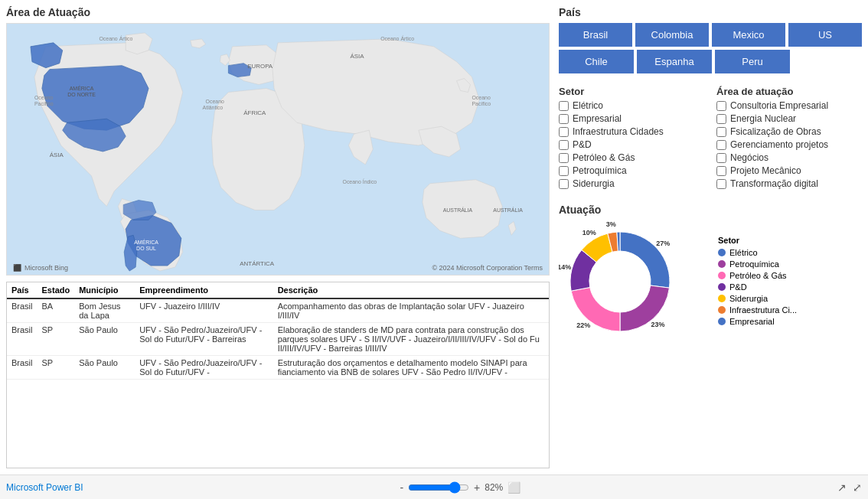  Describe the element at coordinates (213, 107) in the screenshot. I see `svg-text: Atlântico` at that location.